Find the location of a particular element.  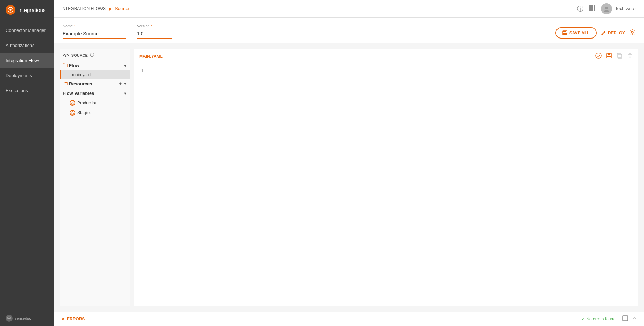

code-actions is located at coordinates (614, 56).